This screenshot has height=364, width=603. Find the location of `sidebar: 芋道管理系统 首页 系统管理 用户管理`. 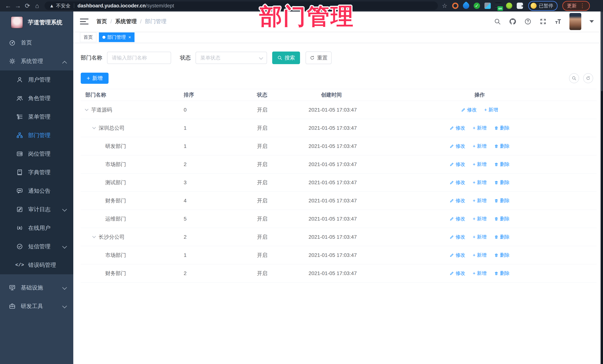

sidebar: 芋道管理系统 首页 系统管理 用户管理 is located at coordinates (37, 188).